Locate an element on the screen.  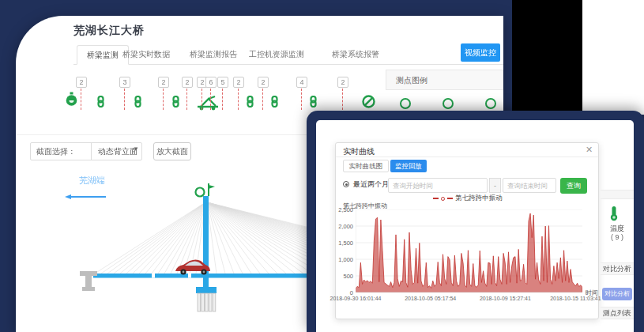
query-button: 查询 is located at coordinates (574, 186).